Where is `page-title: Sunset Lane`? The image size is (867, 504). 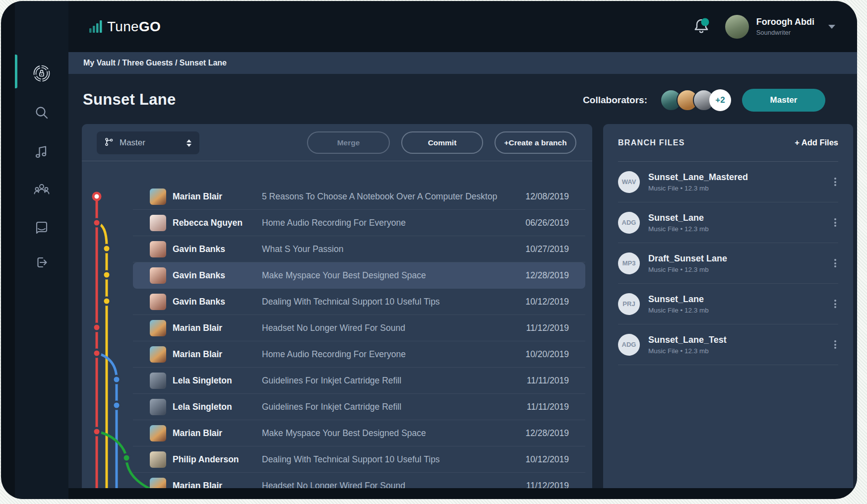
page-title: Sunset Lane is located at coordinates (129, 100).